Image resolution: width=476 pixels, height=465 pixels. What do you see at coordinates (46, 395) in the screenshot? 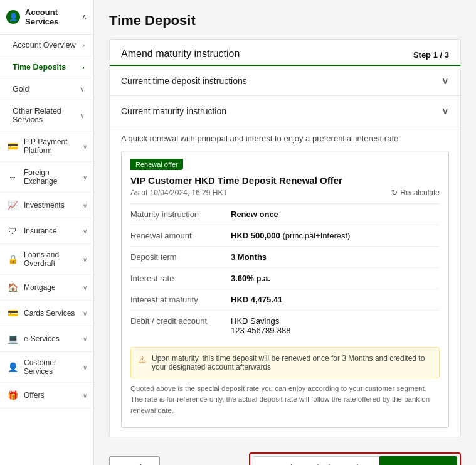
I see `sidebar-item-offers: 🎁 Offers ∨` at bounding box center [46, 395].